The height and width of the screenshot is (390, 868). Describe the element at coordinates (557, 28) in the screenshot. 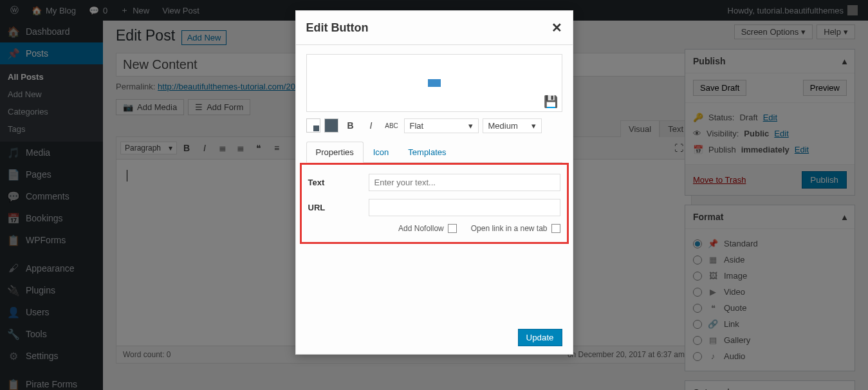

I see `modal-close-button: ✕` at that location.